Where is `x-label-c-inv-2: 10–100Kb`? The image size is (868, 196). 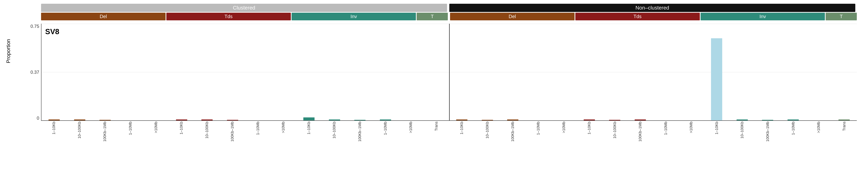
x-label-c-inv-2: 10–100Kb is located at coordinates (334, 132).